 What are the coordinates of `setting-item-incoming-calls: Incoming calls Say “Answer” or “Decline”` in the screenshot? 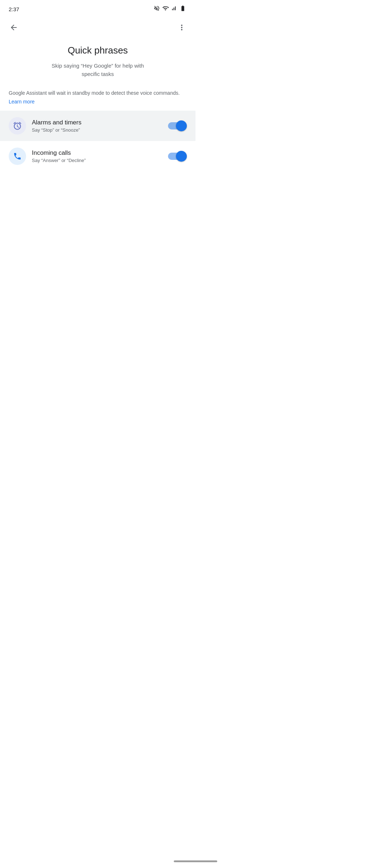 It's located at (98, 156).